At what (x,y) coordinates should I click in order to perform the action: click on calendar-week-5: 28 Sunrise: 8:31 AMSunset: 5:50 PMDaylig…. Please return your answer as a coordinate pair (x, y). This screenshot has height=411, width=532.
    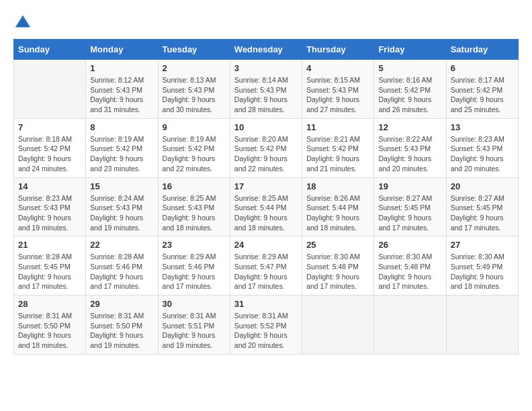
    Looking at the image, I should click on (266, 325).